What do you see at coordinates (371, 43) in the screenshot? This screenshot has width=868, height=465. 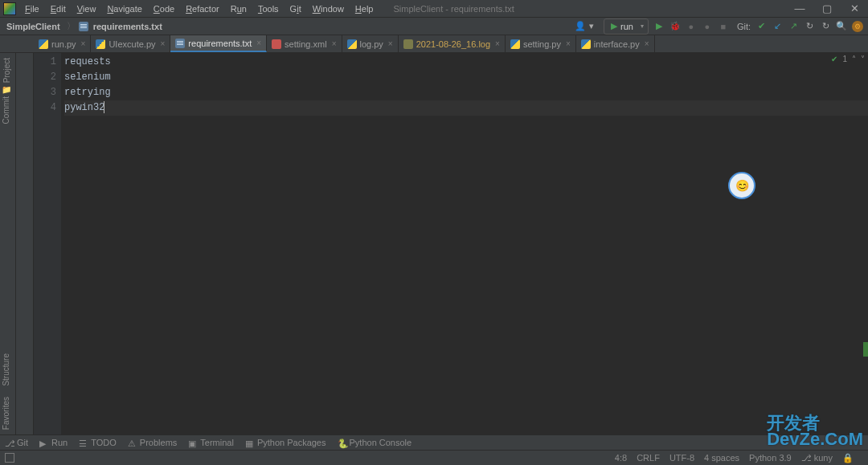 I see `editor-tab: log.py×` at bounding box center [371, 43].